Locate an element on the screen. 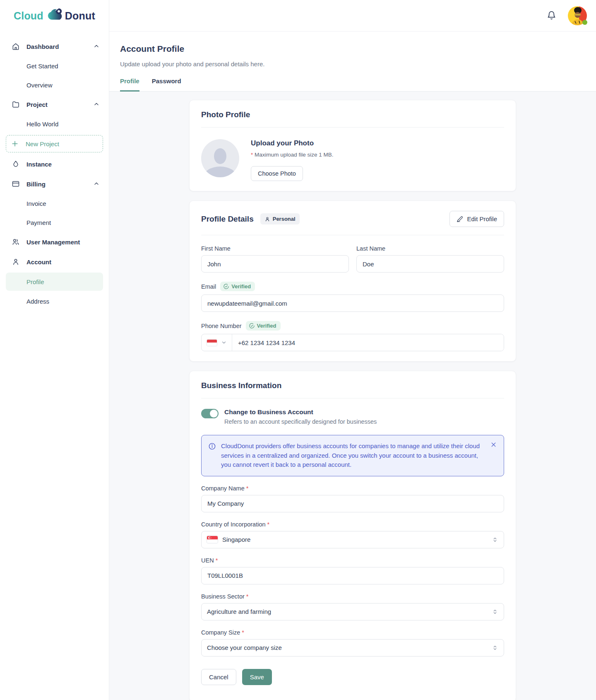 This screenshot has height=700, width=596. sidebar-item-get-started: Get Started is located at coordinates (55, 66).